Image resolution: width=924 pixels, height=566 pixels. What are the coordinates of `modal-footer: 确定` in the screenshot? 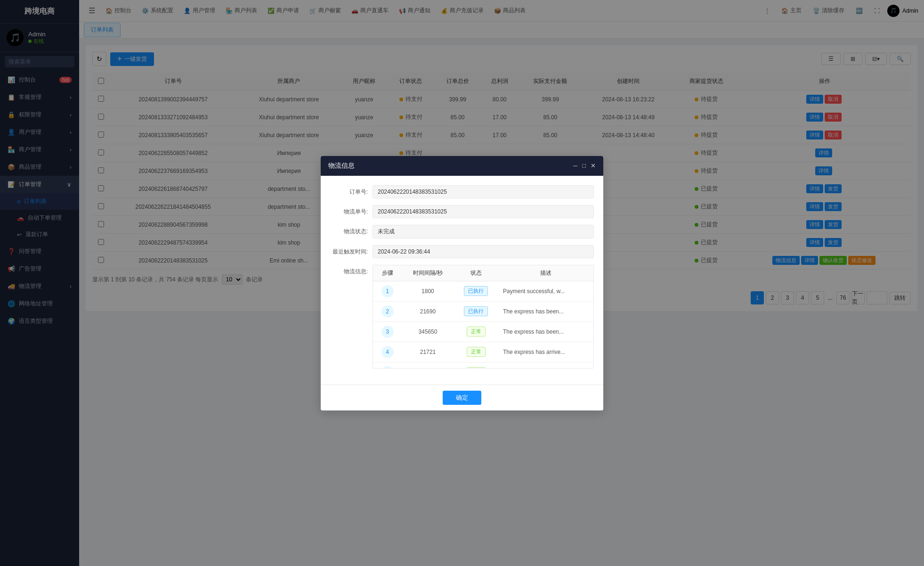 It's located at (462, 398).